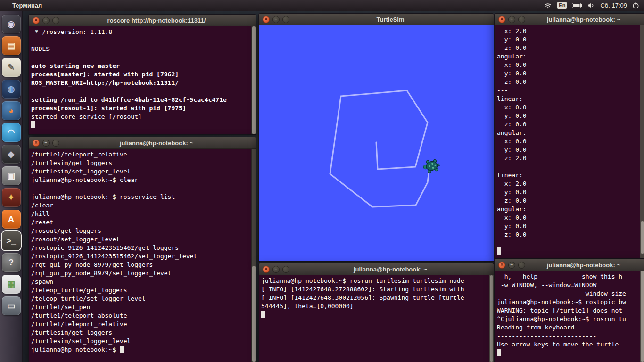 The image size is (644, 362). Describe the element at coordinates (142, 74) in the screenshot. I see `window-roscore: × − roscore http://hp-notebook:11311/ * …` at that location.